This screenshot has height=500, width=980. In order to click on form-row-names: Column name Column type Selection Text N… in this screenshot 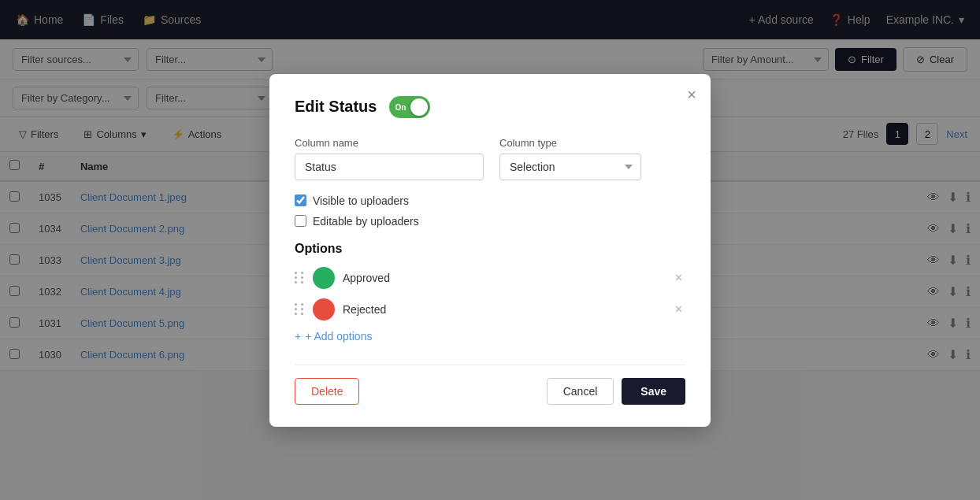, I will do `click(490, 159)`.